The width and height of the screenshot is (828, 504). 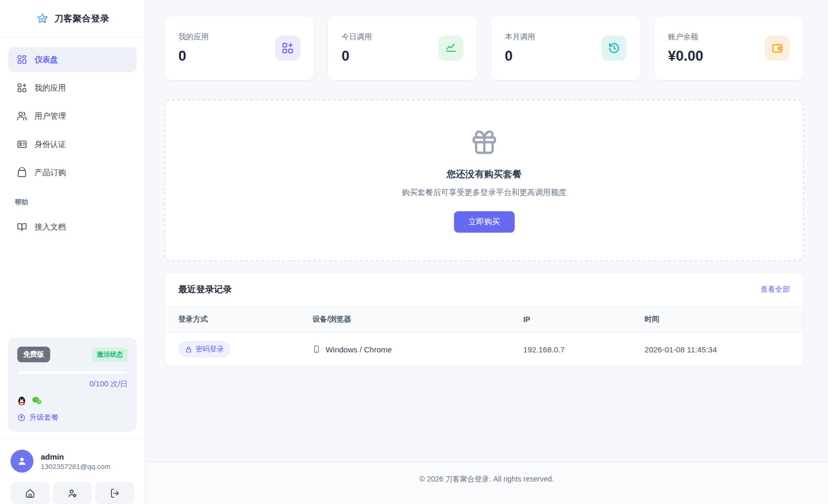 What do you see at coordinates (75, 202) in the screenshot?
I see `sidebar-section-help: 帮助` at bounding box center [75, 202].